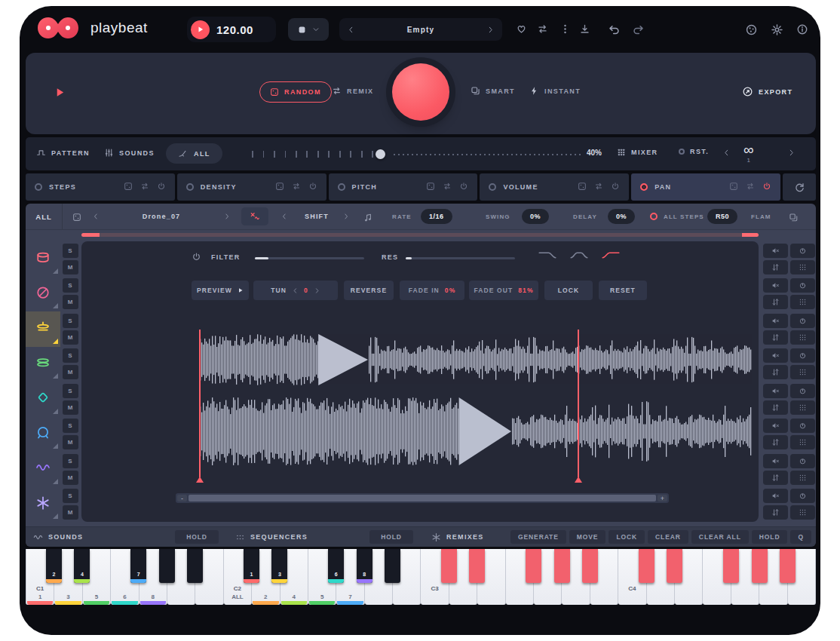 This screenshot has width=840, height=641. What do you see at coordinates (351, 30) in the screenshot?
I see `preset-prev-button` at bounding box center [351, 30].